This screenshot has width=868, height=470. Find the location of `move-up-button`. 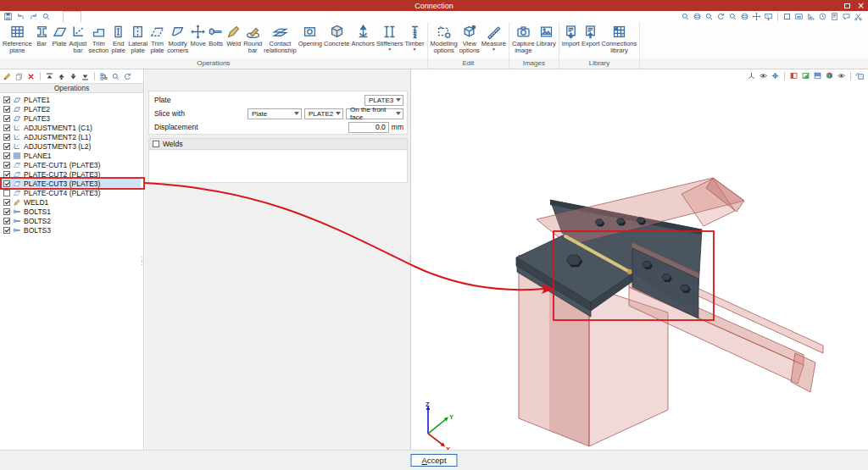

move-up-button is located at coordinates (61, 76).